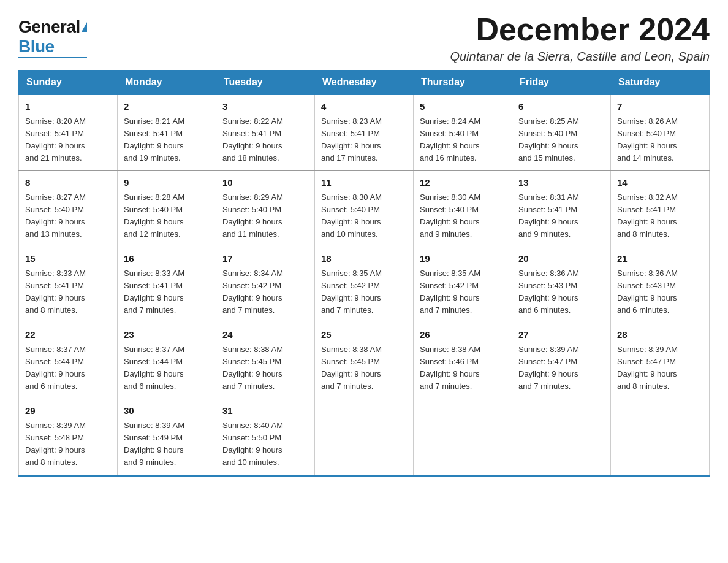 The image size is (728, 563). What do you see at coordinates (463, 83) in the screenshot?
I see `col-thursday: Thursday` at bounding box center [463, 83].